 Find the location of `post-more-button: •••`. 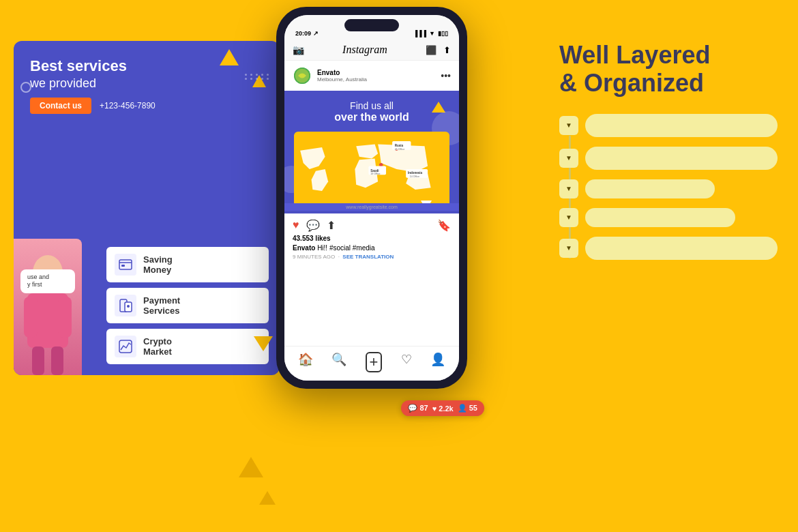

post-more-button: ••• is located at coordinates (446, 76).